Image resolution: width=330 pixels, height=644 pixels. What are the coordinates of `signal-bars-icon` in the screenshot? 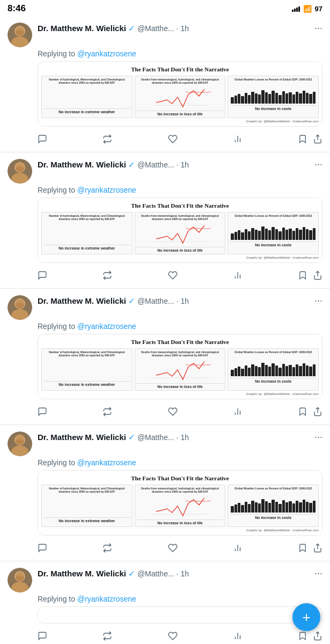 It's located at (296, 9).